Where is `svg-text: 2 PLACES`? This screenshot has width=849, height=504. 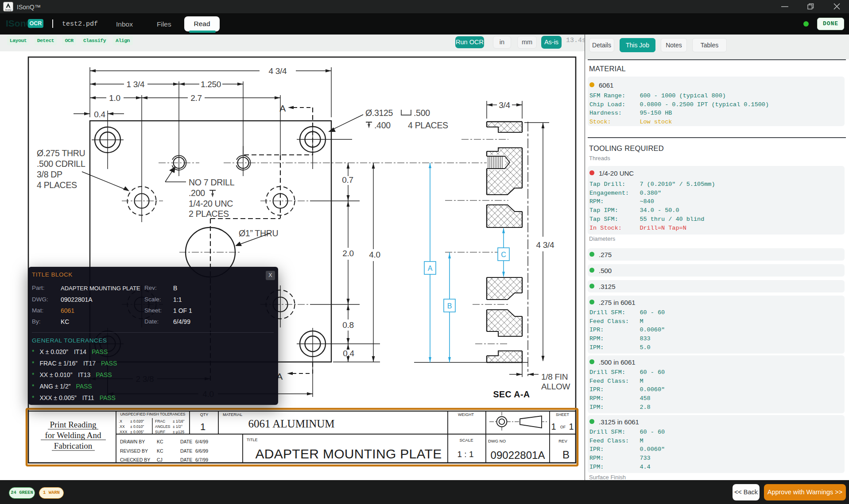
svg-text: 2 PLACES is located at coordinates (209, 214).